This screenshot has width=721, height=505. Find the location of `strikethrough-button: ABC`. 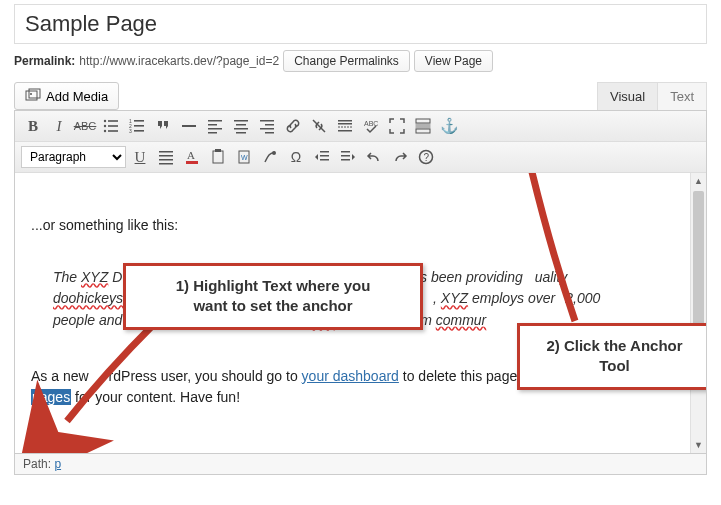

strikethrough-button: ABC is located at coordinates (85, 126).